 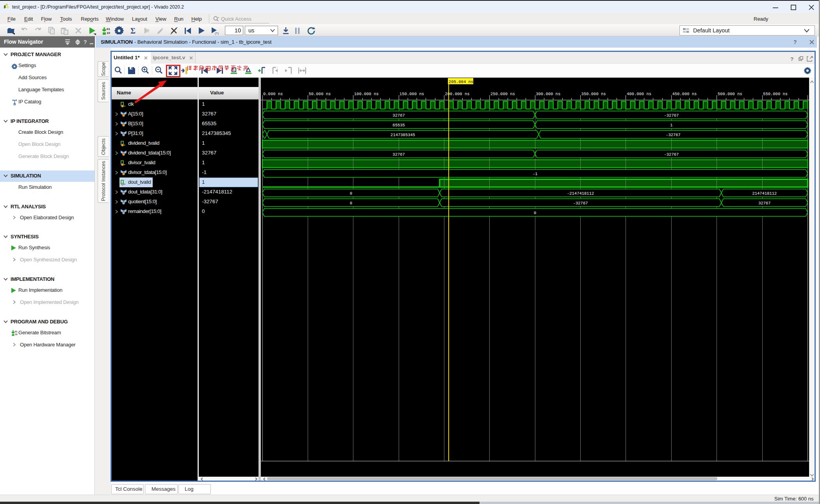 I want to click on svg-text: 400.000 ns, so click(x=639, y=94).